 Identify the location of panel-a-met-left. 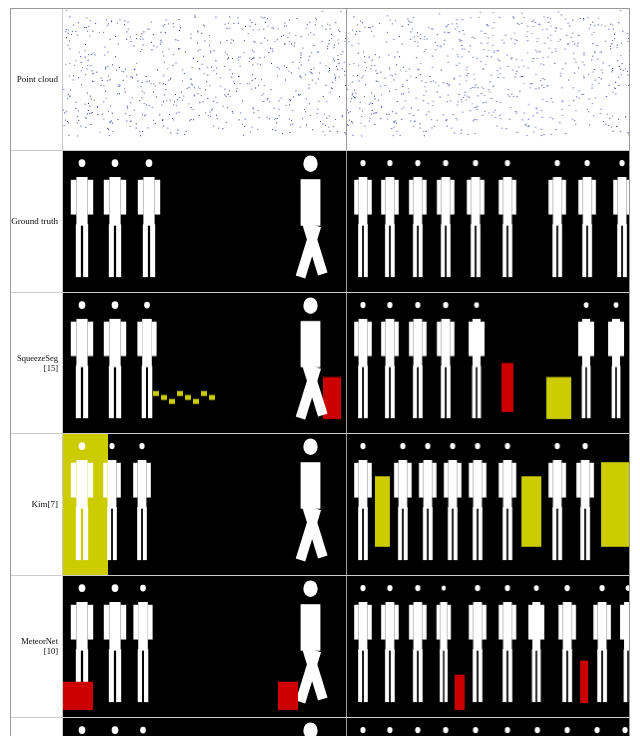
(205, 646).